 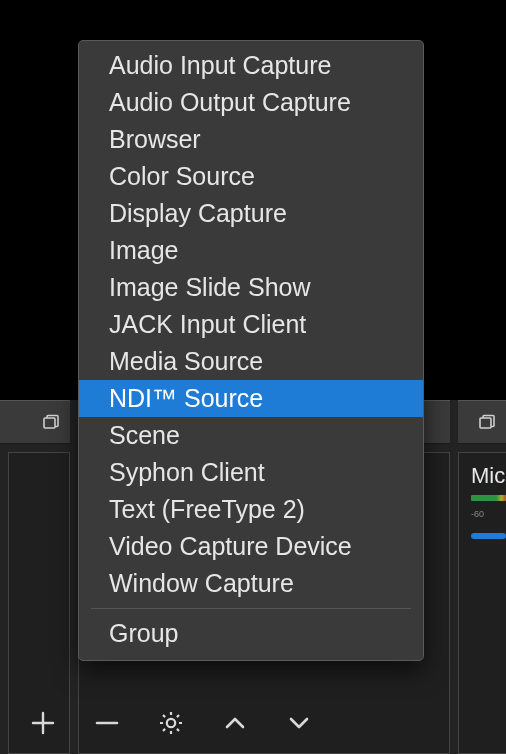 What do you see at coordinates (251, 398) in the screenshot?
I see `menu-item-ndi-source: NDI™ Source` at bounding box center [251, 398].